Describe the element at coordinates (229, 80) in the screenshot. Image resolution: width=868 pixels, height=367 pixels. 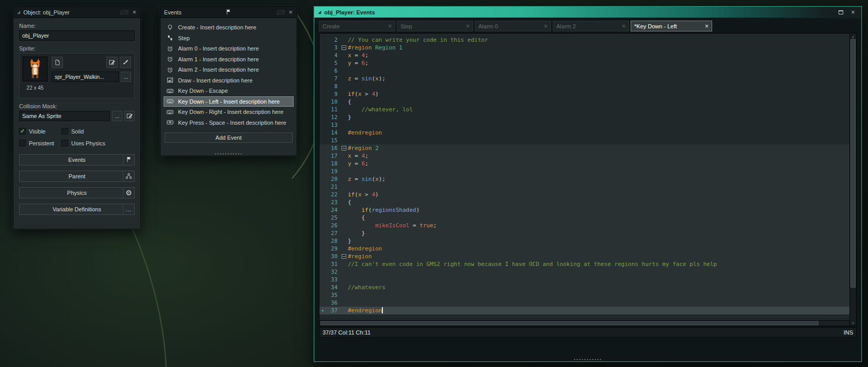
I see `event-list-item: Draw - Insert description here` at that location.